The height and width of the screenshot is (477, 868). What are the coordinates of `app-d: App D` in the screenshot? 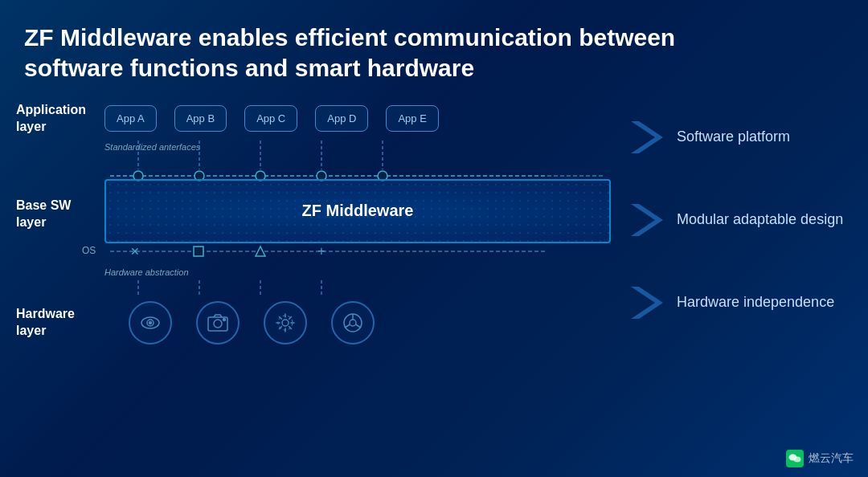 It's located at (342, 119).